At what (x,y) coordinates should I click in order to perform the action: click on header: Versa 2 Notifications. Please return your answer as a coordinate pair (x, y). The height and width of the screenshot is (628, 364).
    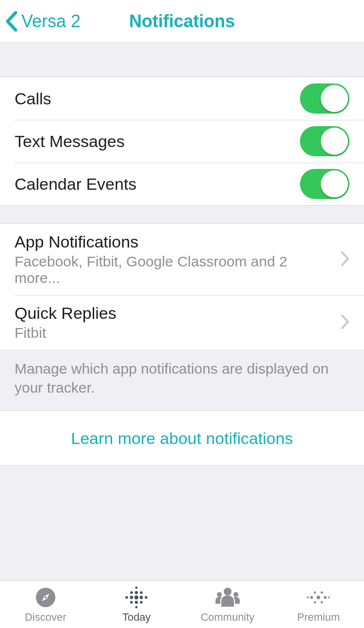
    Looking at the image, I should click on (182, 21).